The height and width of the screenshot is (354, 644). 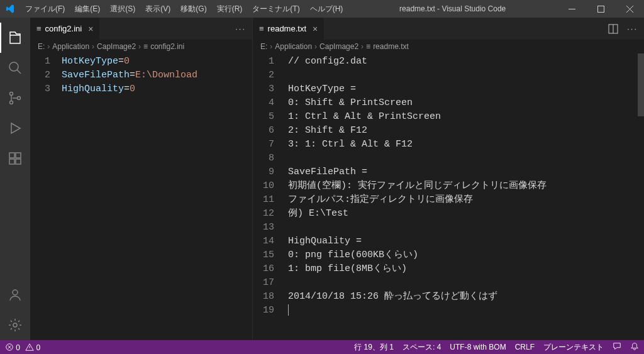 I want to click on activity-source-control-icon, so click(x=15, y=98).